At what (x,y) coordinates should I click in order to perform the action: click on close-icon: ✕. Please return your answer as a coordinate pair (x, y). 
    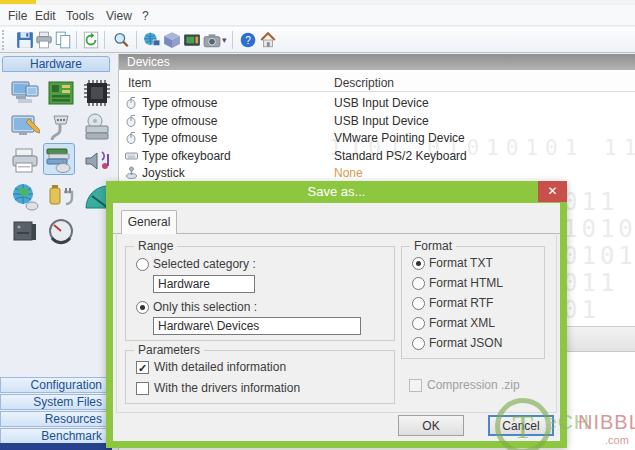
    Looking at the image, I should click on (552, 192).